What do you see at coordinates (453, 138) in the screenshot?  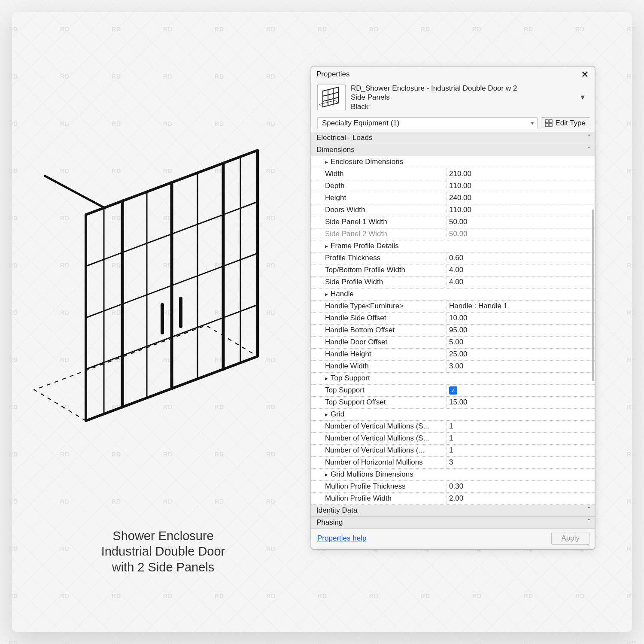 I see `section-header: Electrical - Loads ˇ` at bounding box center [453, 138].